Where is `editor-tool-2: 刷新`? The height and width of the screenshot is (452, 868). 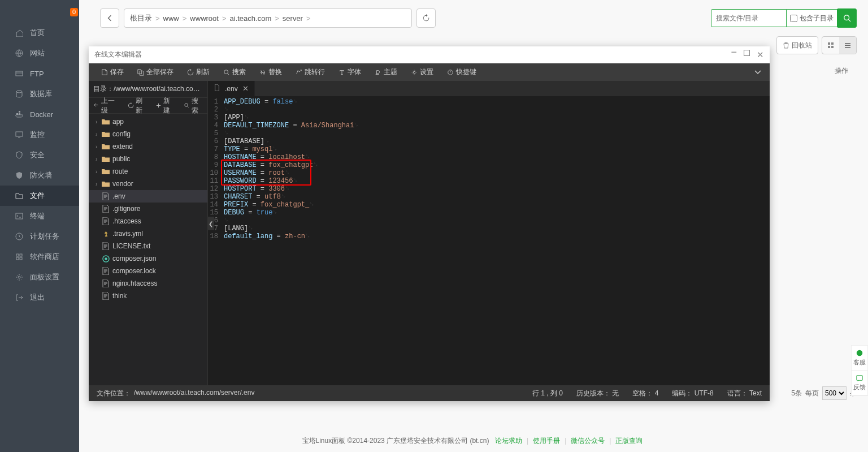 editor-tool-2: 刷新 is located at coordinates (198, 72).